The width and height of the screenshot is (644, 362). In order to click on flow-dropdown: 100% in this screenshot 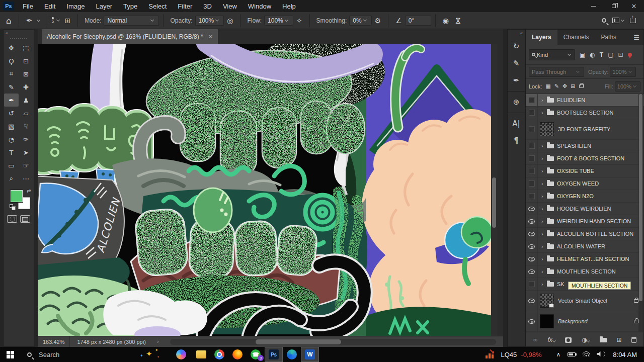, I will do `click(279, 21)`.